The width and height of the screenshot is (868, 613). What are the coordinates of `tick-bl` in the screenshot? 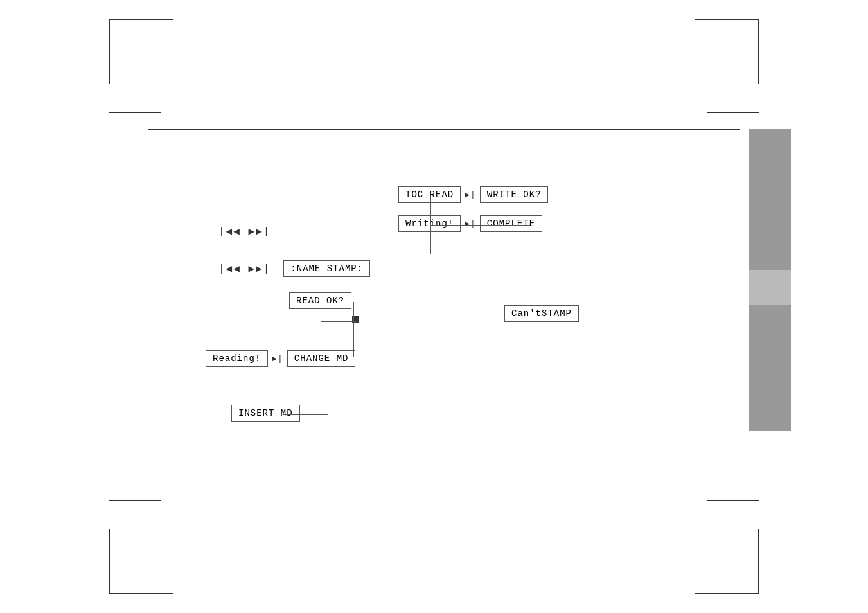 It's located at (135, 500).